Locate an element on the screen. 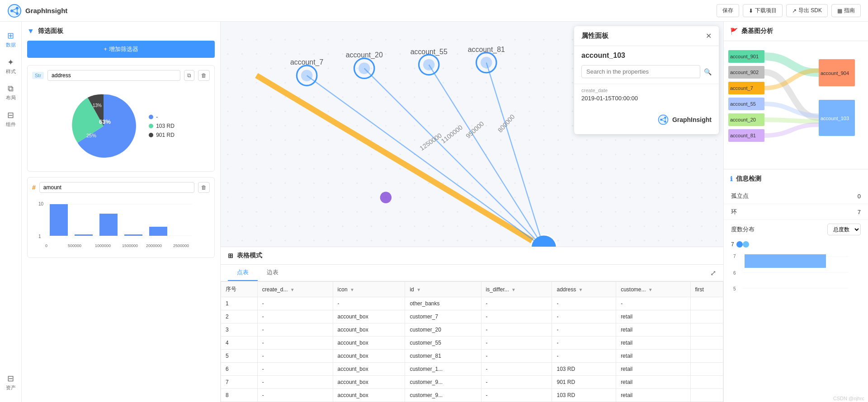 This screenshot has height=402, width=868. col-custome: custome... ▼ is located at coordinates (653, 290).